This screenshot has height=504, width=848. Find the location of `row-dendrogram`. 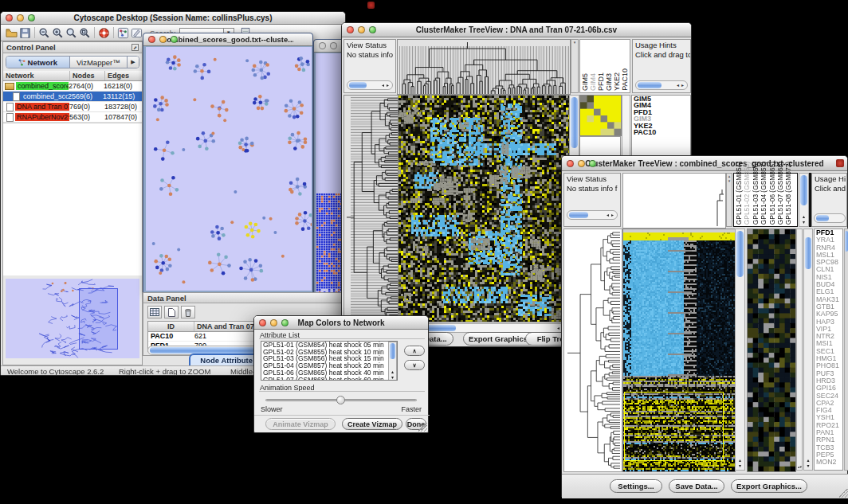

row-dendrogram is located at coordinates (593, 350).